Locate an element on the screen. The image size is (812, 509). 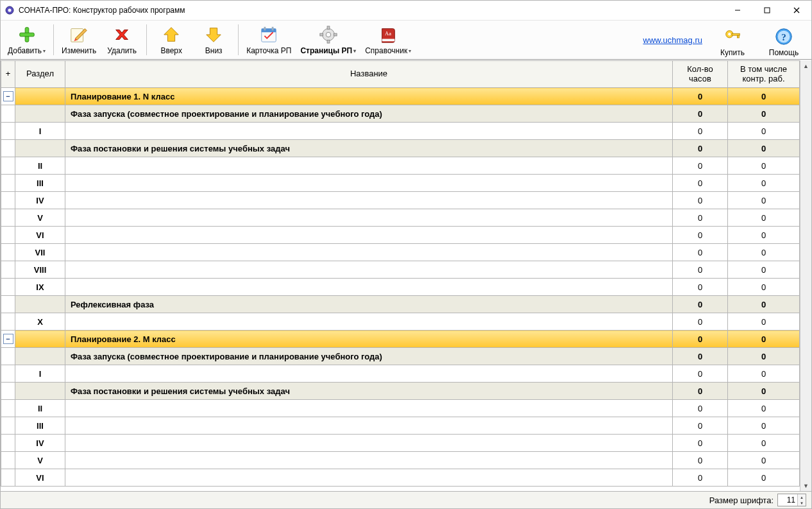
table-row: IX00 is located at coordinates (400, 288).